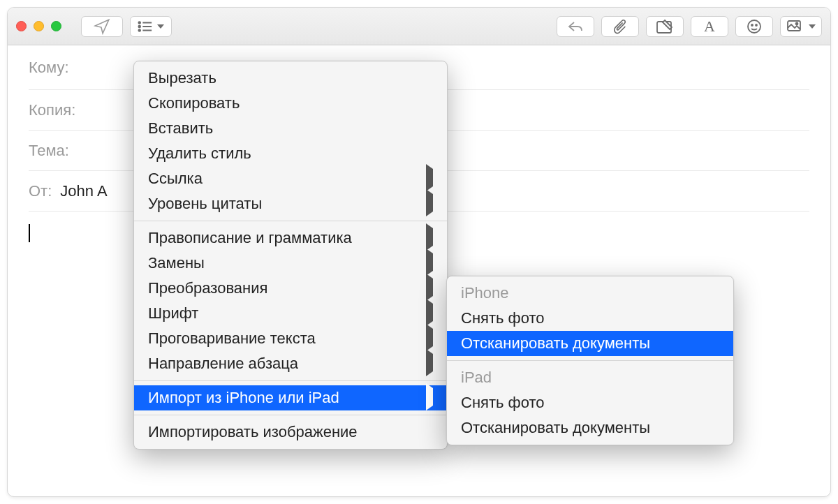 This screenshot has width=838, height=504. I want to click on subject-label: Тема:, so click(49, 151).